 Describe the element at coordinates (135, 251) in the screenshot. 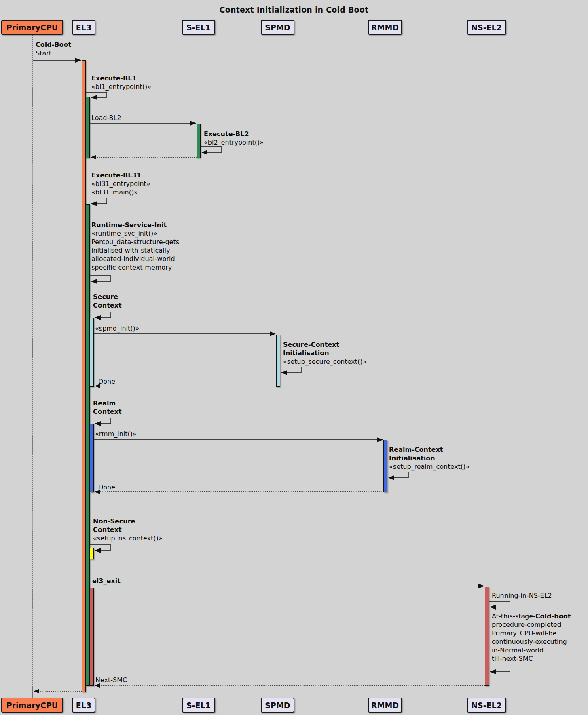

I see `message-line: initialised-with-statically` at that location.